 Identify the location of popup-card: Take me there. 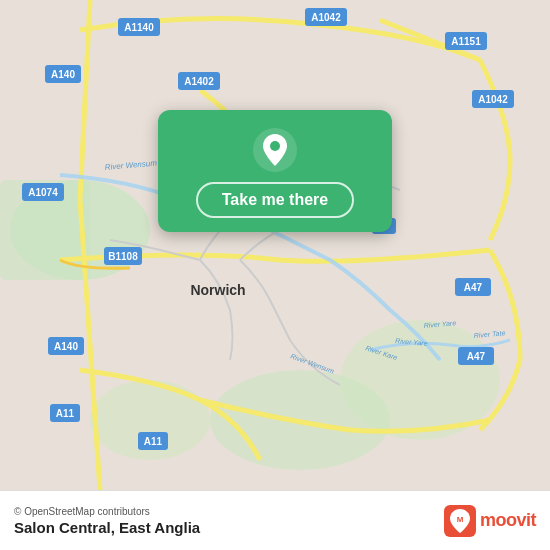
(275, 171).